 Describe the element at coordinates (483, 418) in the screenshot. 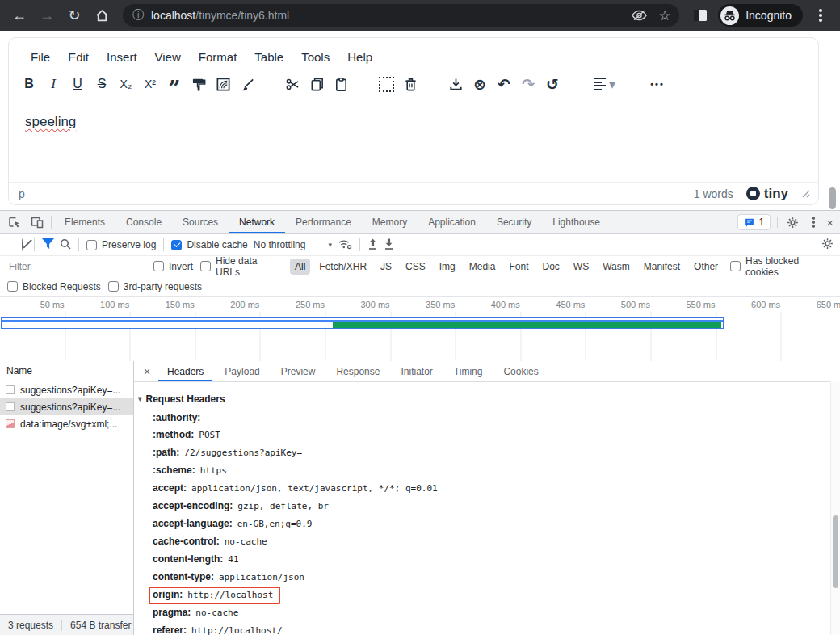

I see `header-row: :authority:` at that location.